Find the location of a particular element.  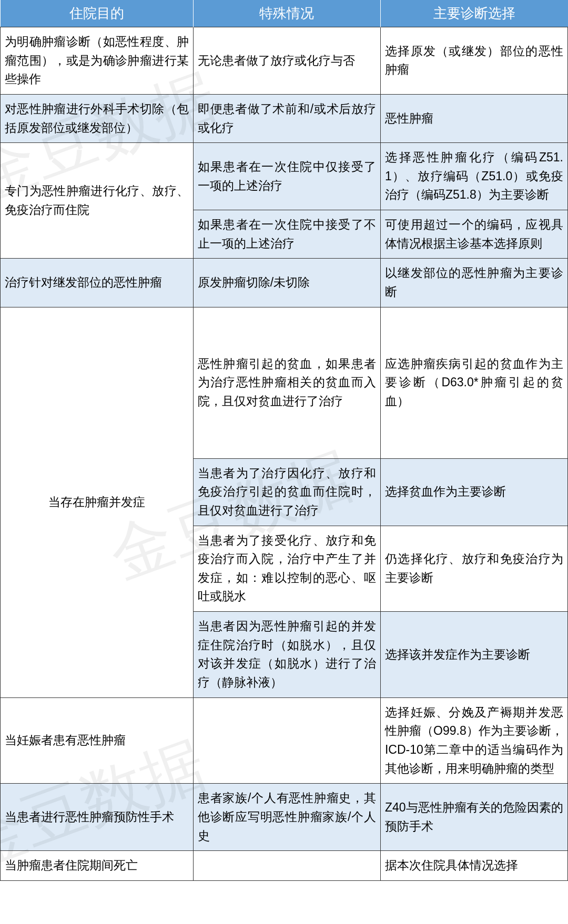

cell-diagnosis: 恶性肿瘤 is located at coordinates (474, 118).